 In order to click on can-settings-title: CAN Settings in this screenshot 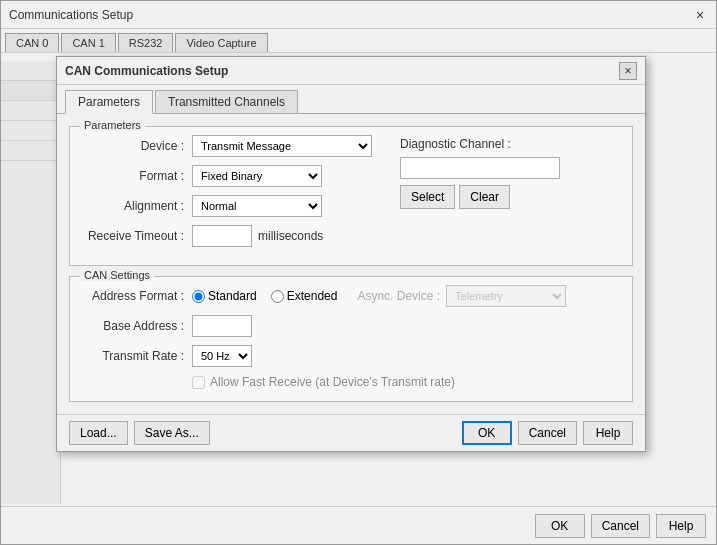, I will do `click(117, 275)`.